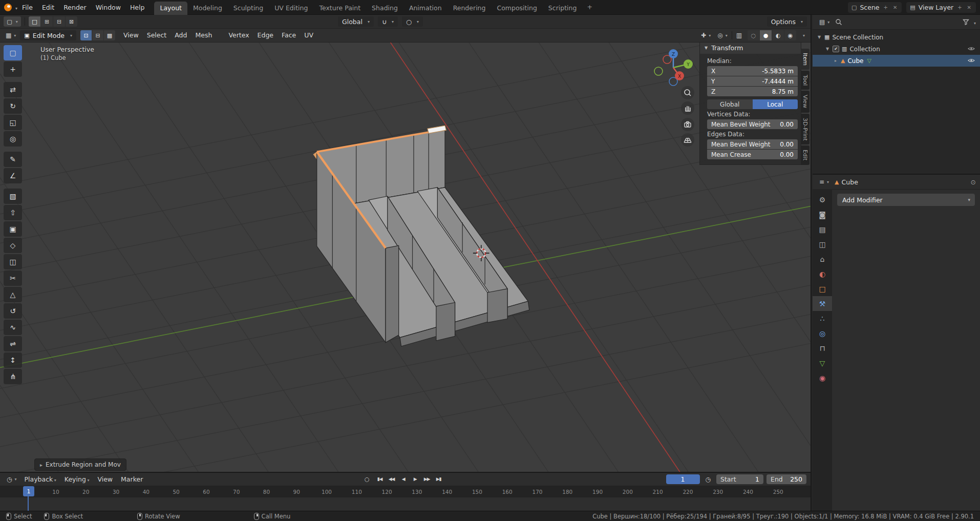  I want to click on hide-object-toggle, so click(971, 61).